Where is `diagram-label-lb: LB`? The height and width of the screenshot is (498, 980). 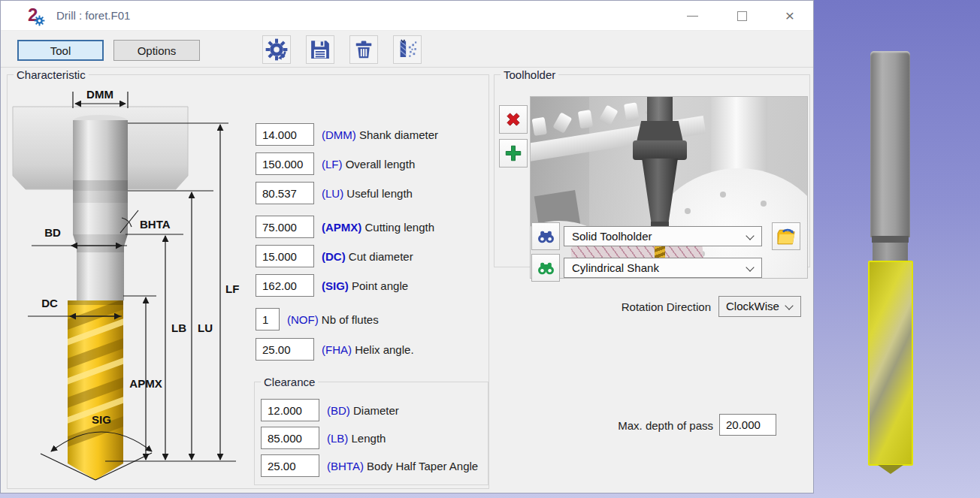
diagram-label-lb: LB is located at coordinates (179, 327).